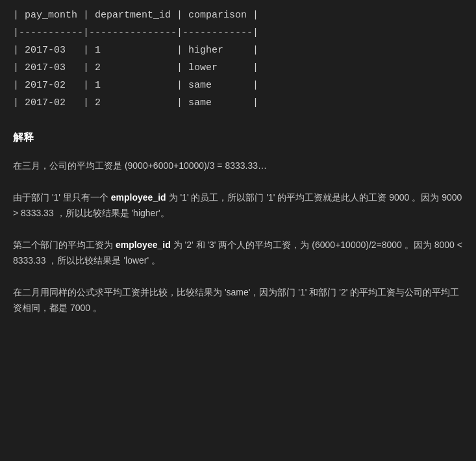 The image size is (476, 461). What do you see at coordinates (238, 86) in the screenshot?
I see `table-row-3: | 2017-02 | 1 | same |` at bounding box center [238, 86].